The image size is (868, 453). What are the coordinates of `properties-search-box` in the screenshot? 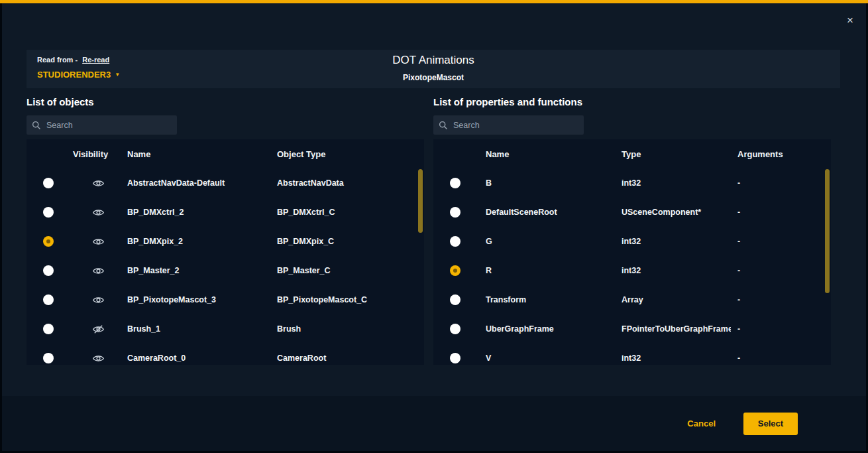 It's located at (509, 125).